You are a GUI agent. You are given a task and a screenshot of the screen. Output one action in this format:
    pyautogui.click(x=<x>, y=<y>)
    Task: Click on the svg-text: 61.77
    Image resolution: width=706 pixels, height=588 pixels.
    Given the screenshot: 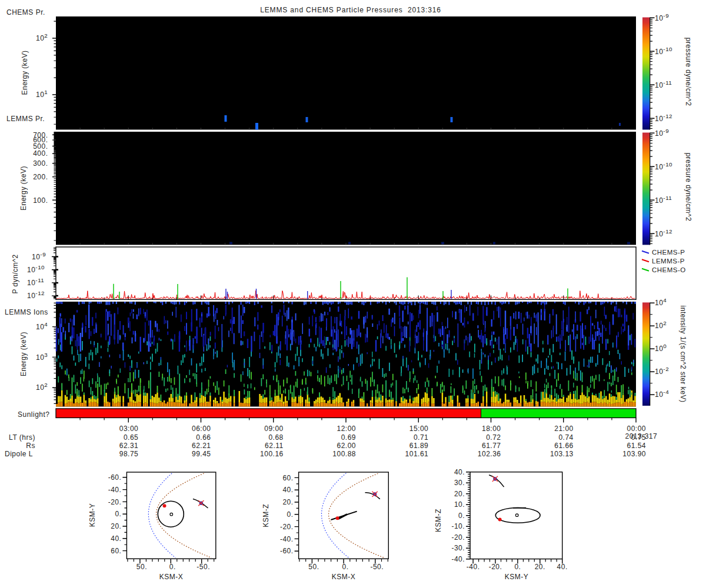 What is the action you would take?
    pyautogui.click(x=492, y=446)
    